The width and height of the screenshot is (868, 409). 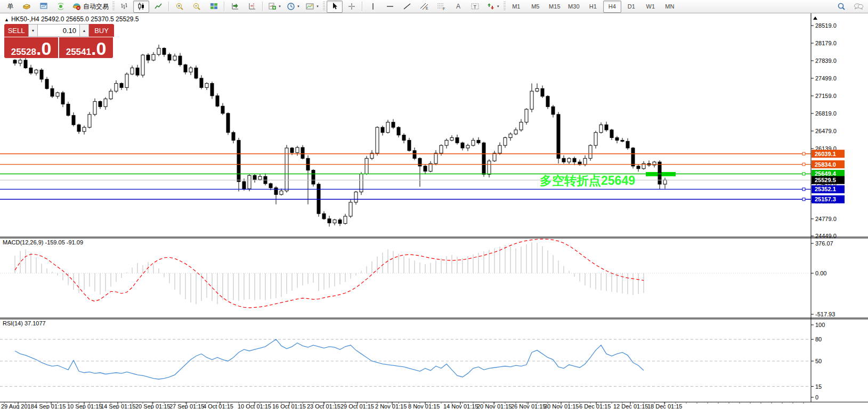 I want to click on search-button, so click(x=841, y=6).